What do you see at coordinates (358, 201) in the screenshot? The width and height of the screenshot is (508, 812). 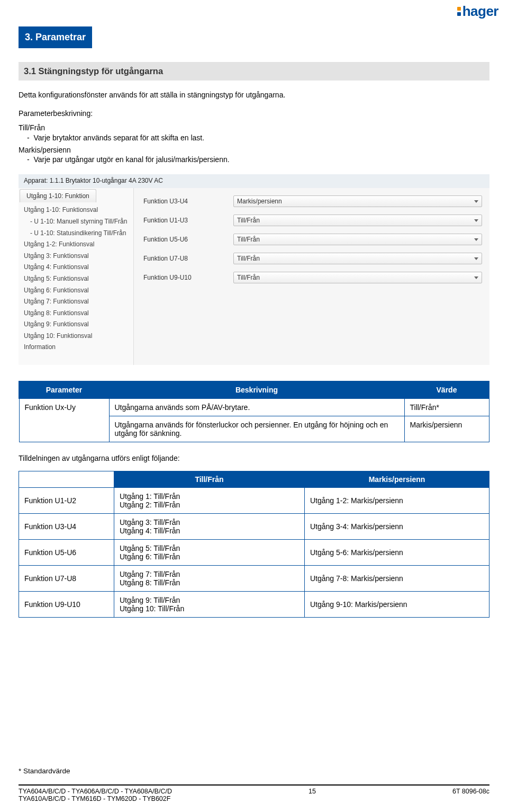 I see `dropdown-select: Markis/persienn` at bounding box center [358, 201].